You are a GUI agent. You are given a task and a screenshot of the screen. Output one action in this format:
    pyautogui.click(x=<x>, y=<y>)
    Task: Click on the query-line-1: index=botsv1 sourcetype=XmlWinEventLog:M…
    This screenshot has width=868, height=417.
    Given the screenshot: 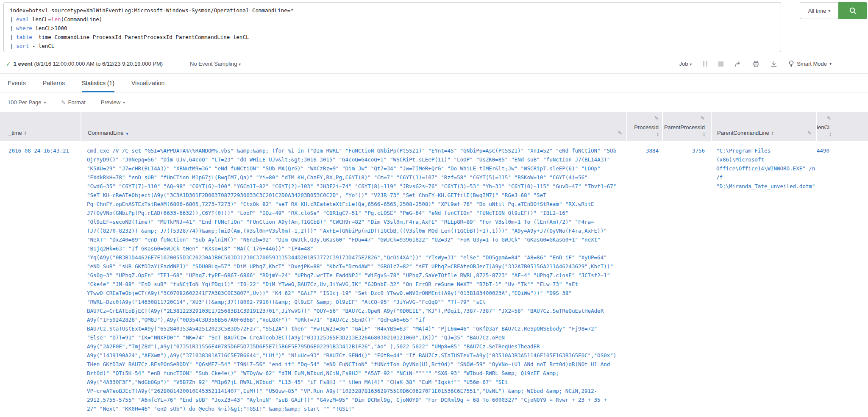 What is the action you would take?
    pyautogui.click(x=152, y=10)
    